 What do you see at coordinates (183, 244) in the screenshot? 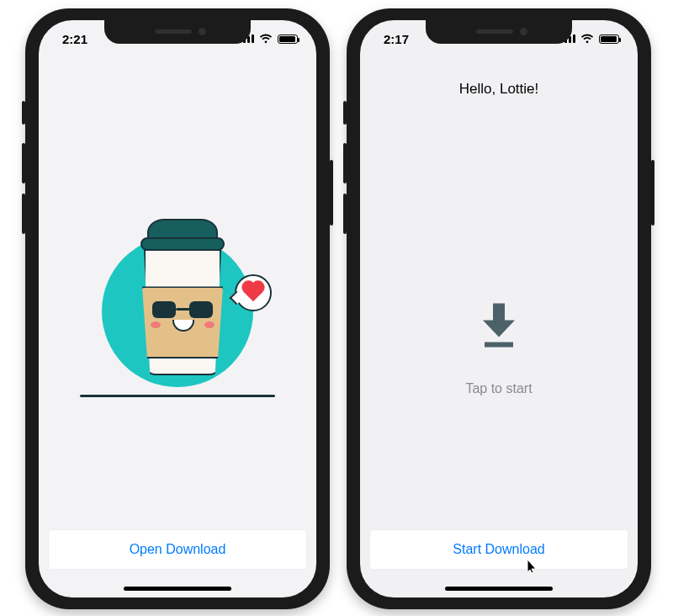
I see `cup-lid-rim-icon` at bounding box center [183, 244].